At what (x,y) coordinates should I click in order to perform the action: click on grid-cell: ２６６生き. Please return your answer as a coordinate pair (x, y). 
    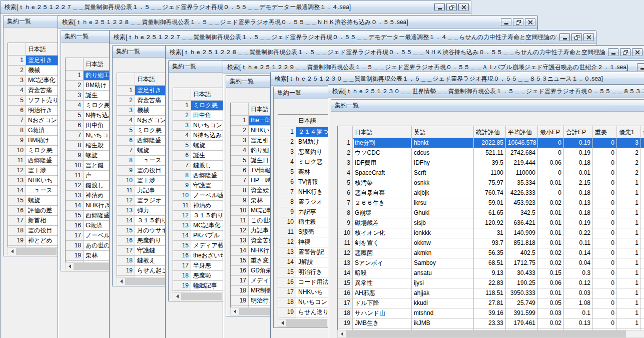
    Looking at the image, I should click on (382, 203).